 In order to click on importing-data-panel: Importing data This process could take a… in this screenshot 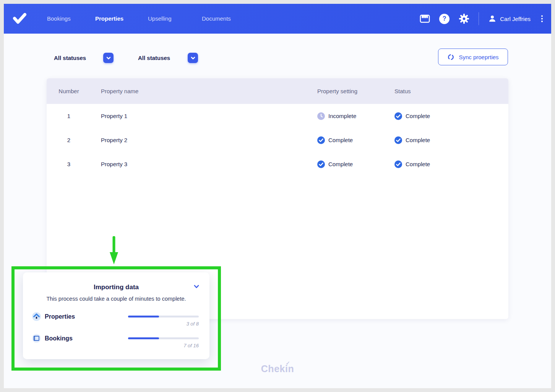, I will do `click(116, 316)`.